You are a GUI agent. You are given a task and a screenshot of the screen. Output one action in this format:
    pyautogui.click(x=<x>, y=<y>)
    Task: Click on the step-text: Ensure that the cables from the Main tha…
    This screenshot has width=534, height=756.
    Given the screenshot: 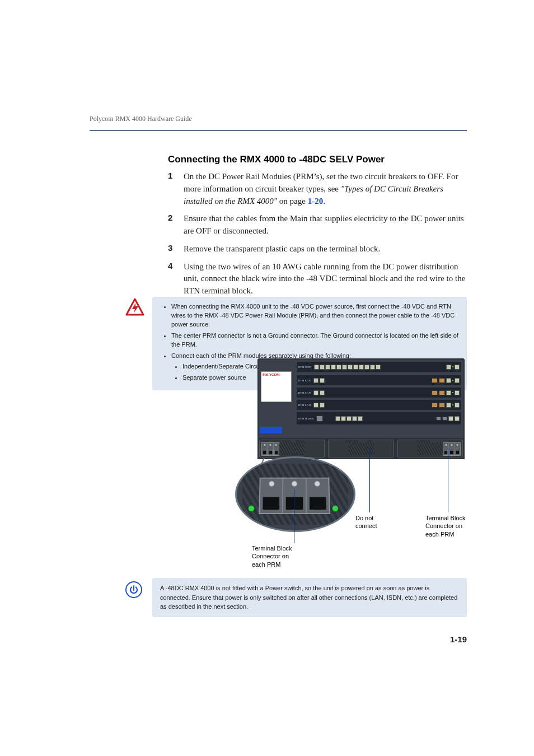 What is the action you would take?
    pyautogui.click(x=325, y=225)
    